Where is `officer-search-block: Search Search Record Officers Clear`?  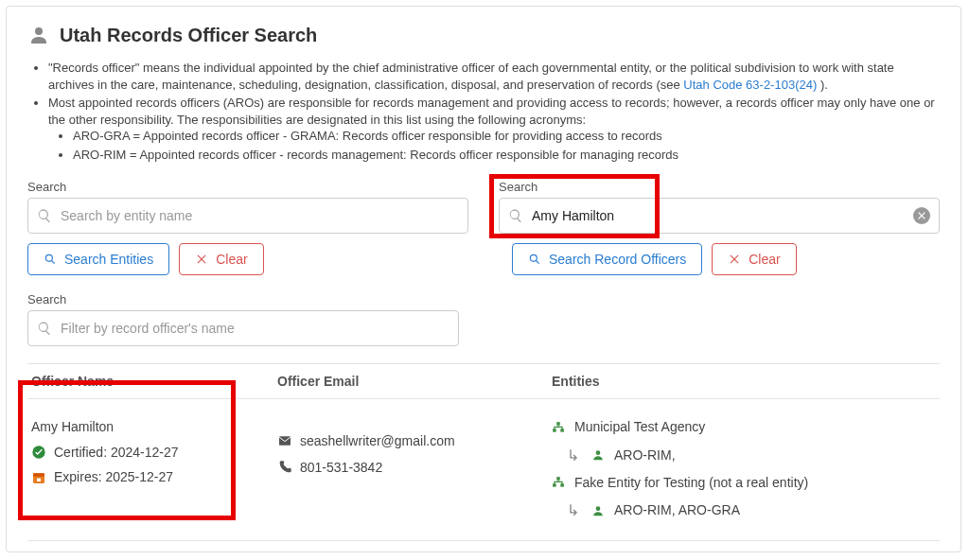
officer-search-block: Search Search Record Officers Clear is located at coordinates (712, 227).